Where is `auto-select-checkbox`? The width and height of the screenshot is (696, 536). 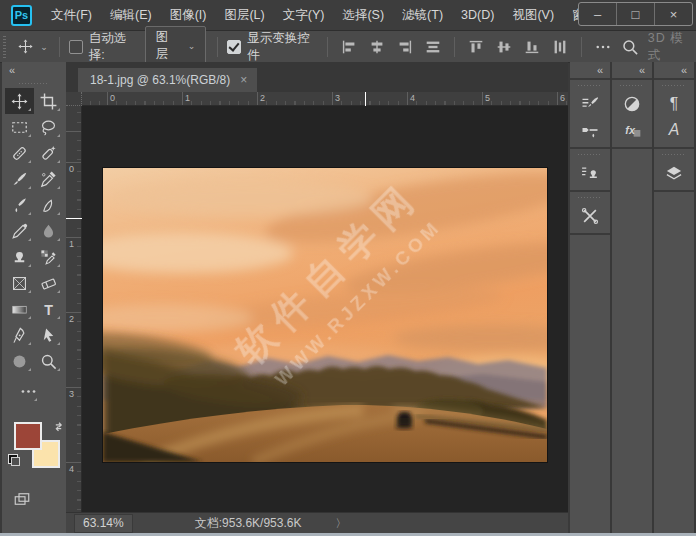
auto-select-checkbox is located at coordinates (76, 47).